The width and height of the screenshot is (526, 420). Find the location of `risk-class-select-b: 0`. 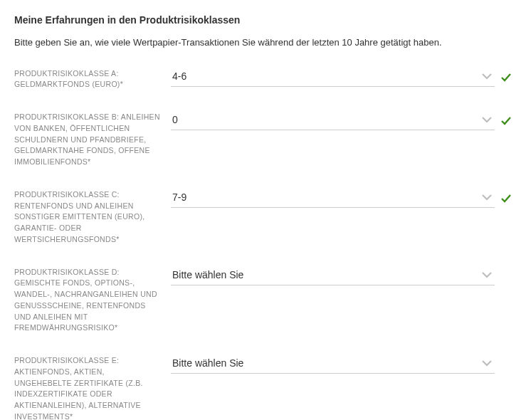

risk-class-select-b: 0 is located at coordinates (333, 121).